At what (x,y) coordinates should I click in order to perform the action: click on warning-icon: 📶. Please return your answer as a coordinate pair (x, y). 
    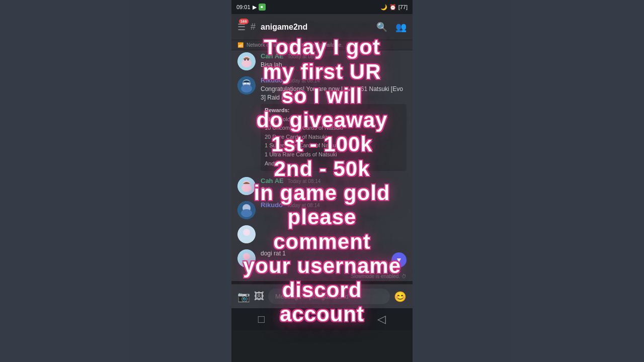
    Looking at the image, I should click on (240, 45).